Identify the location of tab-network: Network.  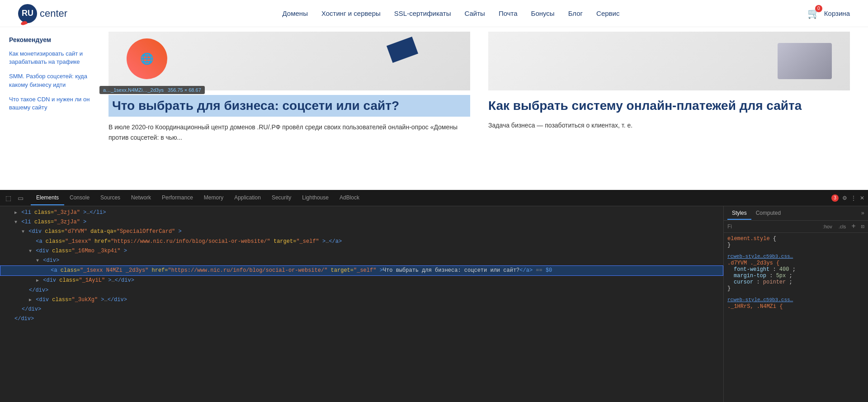
(141, 198).